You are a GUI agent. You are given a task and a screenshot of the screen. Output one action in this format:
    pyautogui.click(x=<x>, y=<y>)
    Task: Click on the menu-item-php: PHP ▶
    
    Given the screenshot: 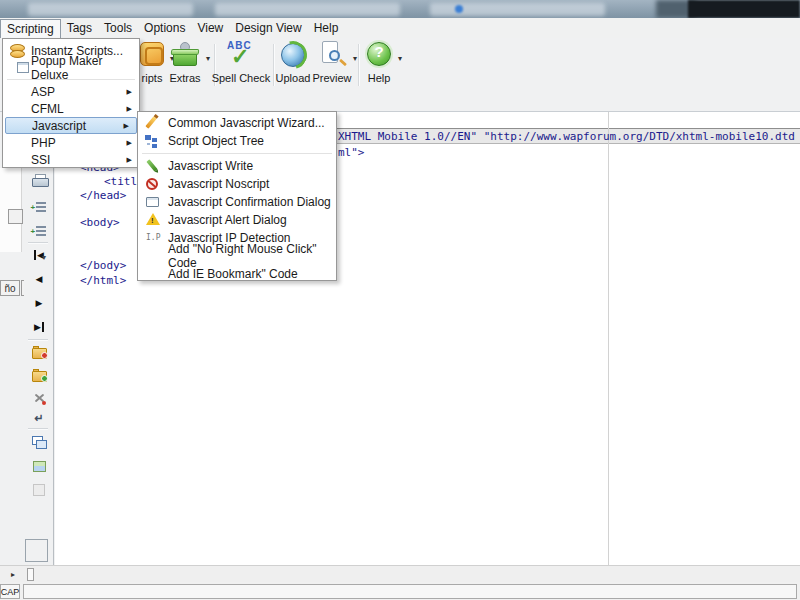 What is the action you would take?
    pyautogui.click(x=71, y=142)
    